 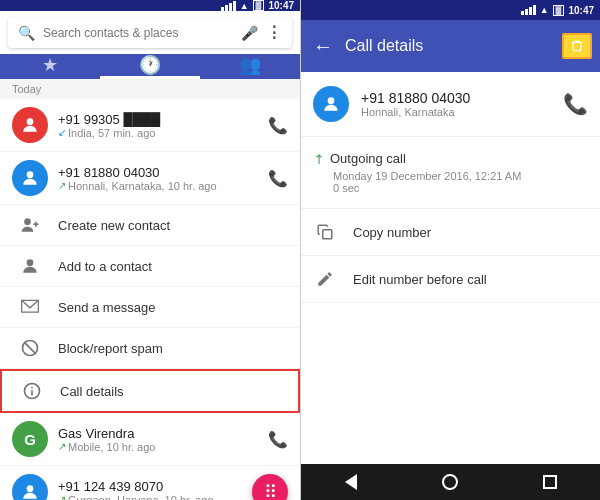 I want to click on outgoing-arrow-icon: ↗, so click(x=318, y=158).